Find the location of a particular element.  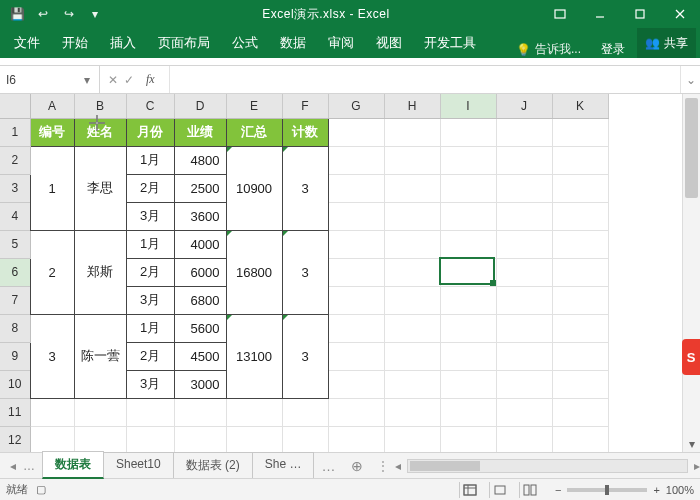

ribbon-tab-5: 数据 is located at coordinates (293, 43).